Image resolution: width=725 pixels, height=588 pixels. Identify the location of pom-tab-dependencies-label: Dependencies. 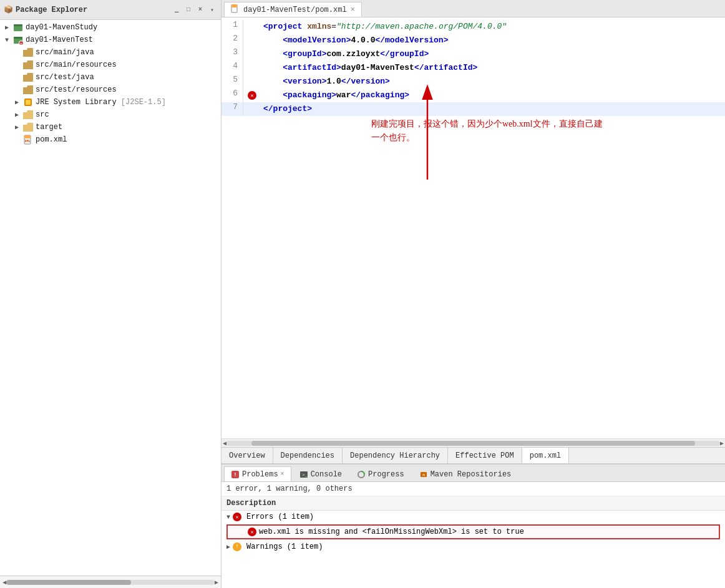
(308, 456).